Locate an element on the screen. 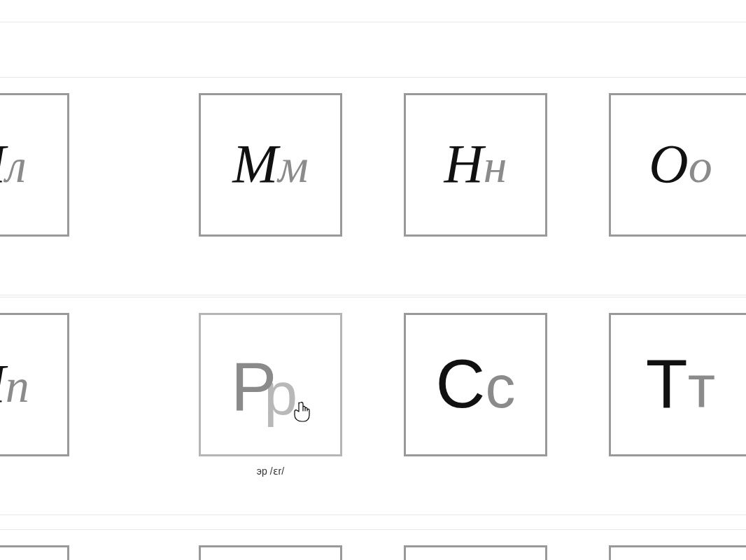  letter-tile-t: Тт is located at coordinates (677, 385).